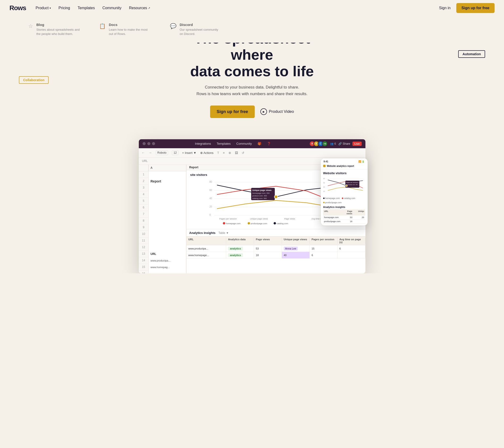 Image resolution: width=504 pixels, height=448 pixels. Describe the element at coordinates (144, 143) in the screenshot. I see `dot-close` at that location.